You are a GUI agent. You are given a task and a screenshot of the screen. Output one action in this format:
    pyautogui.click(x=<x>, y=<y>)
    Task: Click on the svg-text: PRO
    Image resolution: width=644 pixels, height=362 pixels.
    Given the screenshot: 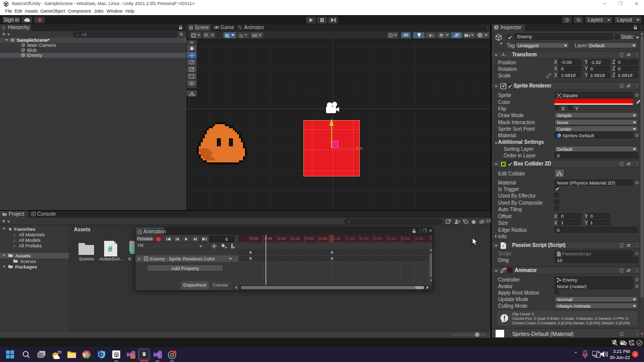 What is the action you would take?
    pyautogui.click(x=133, y=357)
    